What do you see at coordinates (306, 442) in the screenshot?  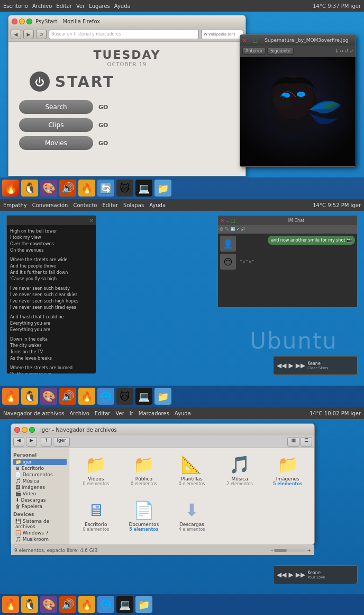 I see `fm-list-view-button: ☰` at bounding box center [306, 442].